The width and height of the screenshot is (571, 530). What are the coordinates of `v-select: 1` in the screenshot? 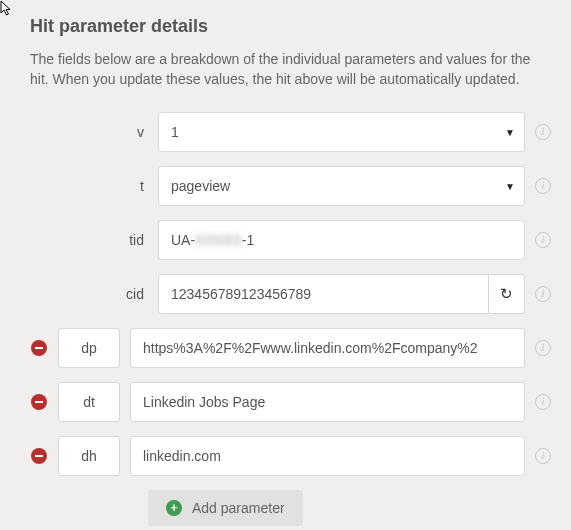 It's located at (342, 132).